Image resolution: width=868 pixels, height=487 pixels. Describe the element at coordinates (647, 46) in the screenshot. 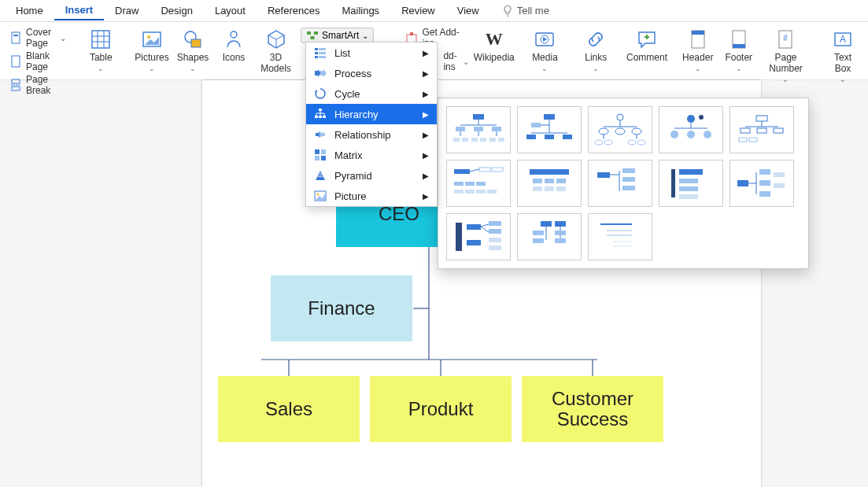

I see `comment-button: Comment` at that location.